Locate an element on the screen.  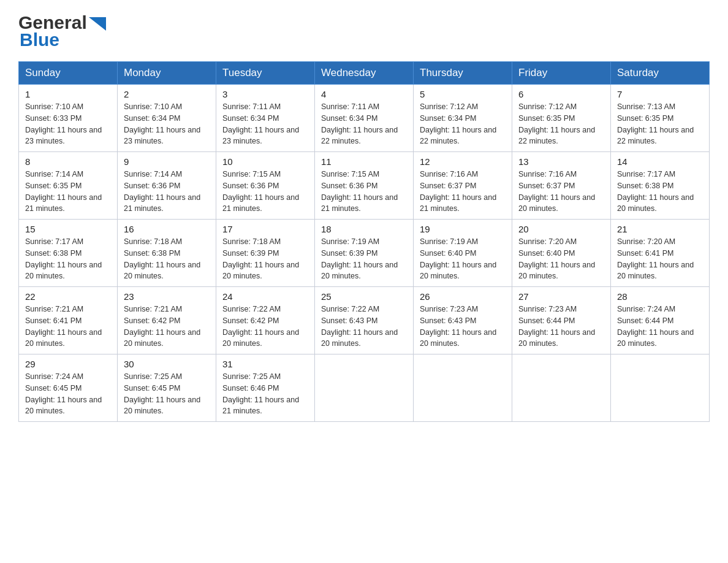
calendar-cell: 2 Sunrise: 7:10 AMSunset: 6:34 PMDayligh… is located at coordinates (167, 118).